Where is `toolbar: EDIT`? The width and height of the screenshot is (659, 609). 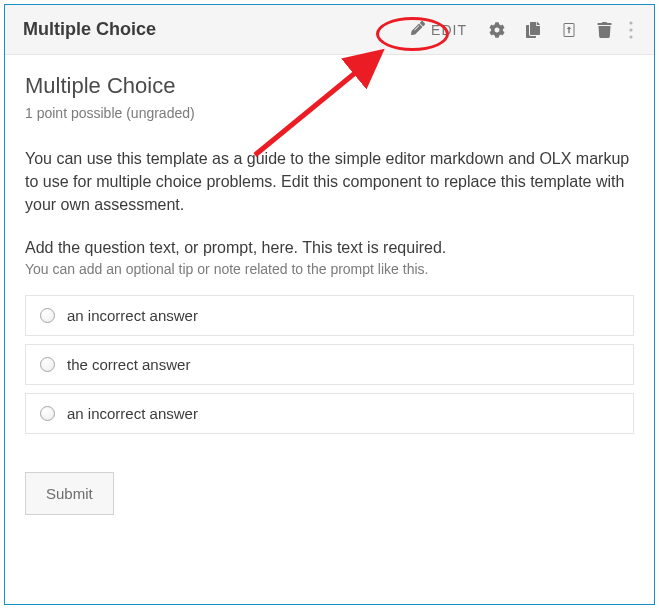
toolbar: EDIT is located at coordinates (520, 30).